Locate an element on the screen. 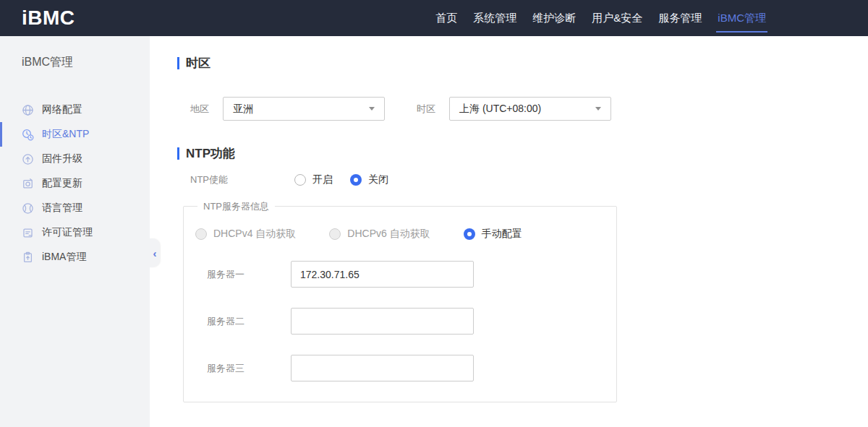 The height and width of the screenshot is (427, 868). sidebar-collapse-button: ‹ is located at coordinates (155, 253).